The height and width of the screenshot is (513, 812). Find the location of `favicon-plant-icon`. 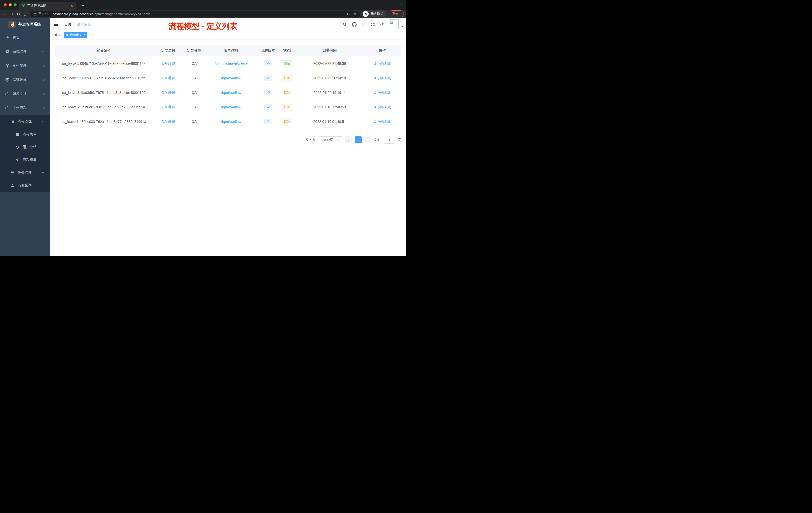

favicon-plant-icon is located at coordinates (24, 5).